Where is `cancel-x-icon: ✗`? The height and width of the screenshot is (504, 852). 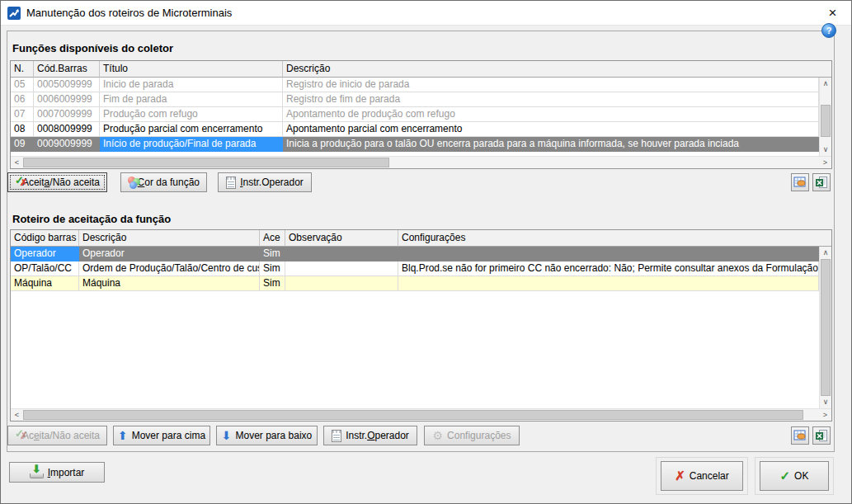
cancel-x-icon: ✗ is located at coordinates (680, 476).